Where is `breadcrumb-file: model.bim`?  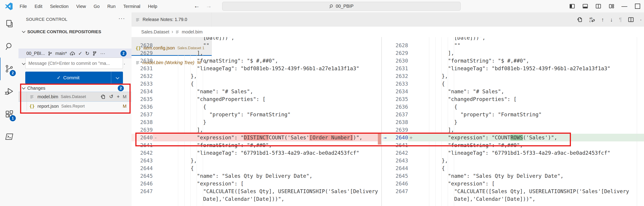 breadcrumb-file: model.bim is located at coordinates (192, 32).